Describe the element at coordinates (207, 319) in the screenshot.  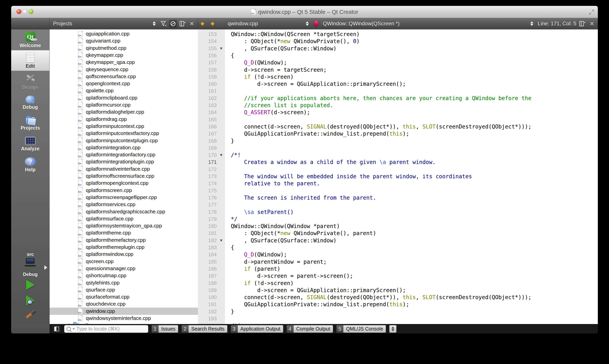
I see `line-number: 193` at that location.